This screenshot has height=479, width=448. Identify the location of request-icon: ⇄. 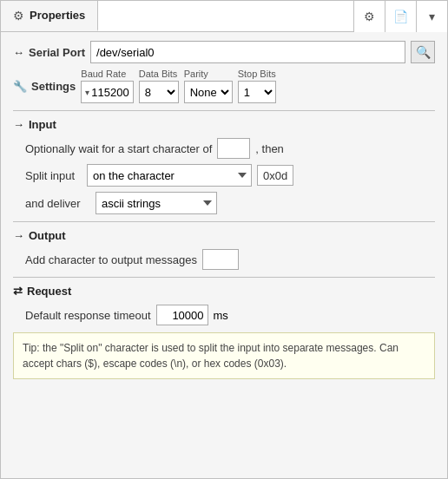
(17, 292).